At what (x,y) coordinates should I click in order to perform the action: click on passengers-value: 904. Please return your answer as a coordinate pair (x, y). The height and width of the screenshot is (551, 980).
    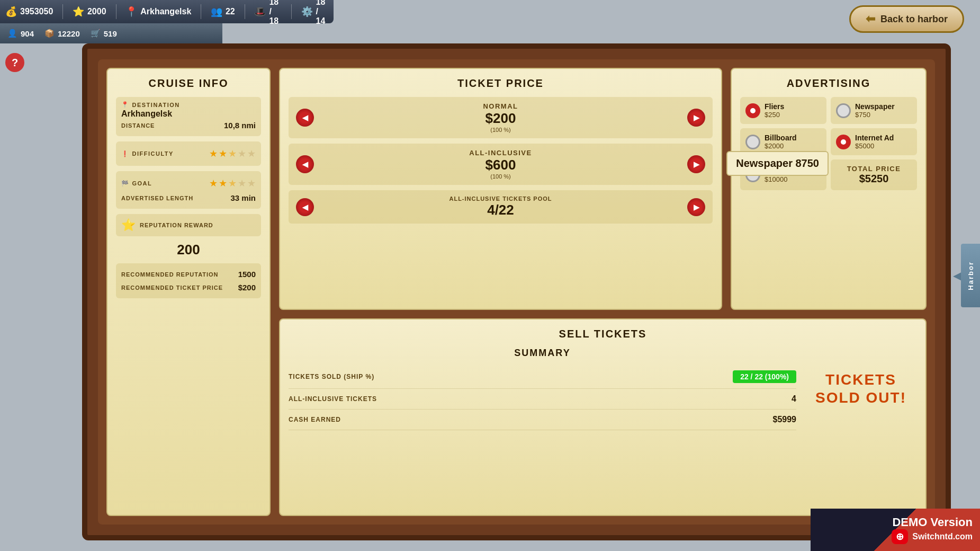
    Looking at the image, I should click on (28, 34).